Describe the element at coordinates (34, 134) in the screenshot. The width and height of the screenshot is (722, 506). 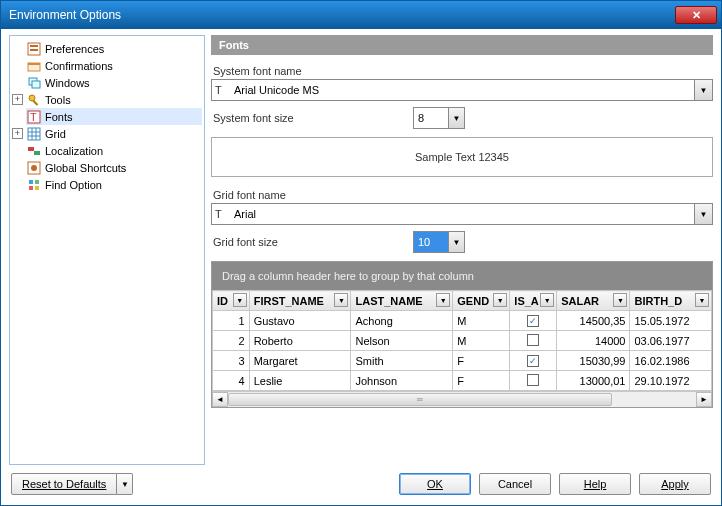
I see `grid-icon` at that location.